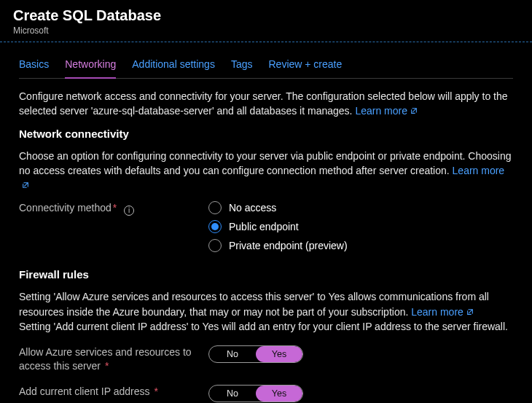  Describe the element at coordinates (305, 66) in the screenshot. I see `tab-review-create: Review + create` at that location.